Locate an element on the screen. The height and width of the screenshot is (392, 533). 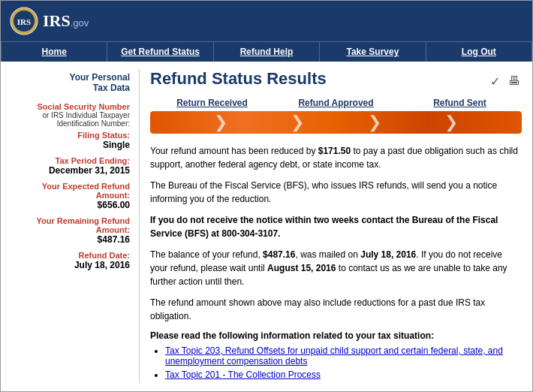
message-3: If you do not receive the notice within … is located at coordinates (336, 227).